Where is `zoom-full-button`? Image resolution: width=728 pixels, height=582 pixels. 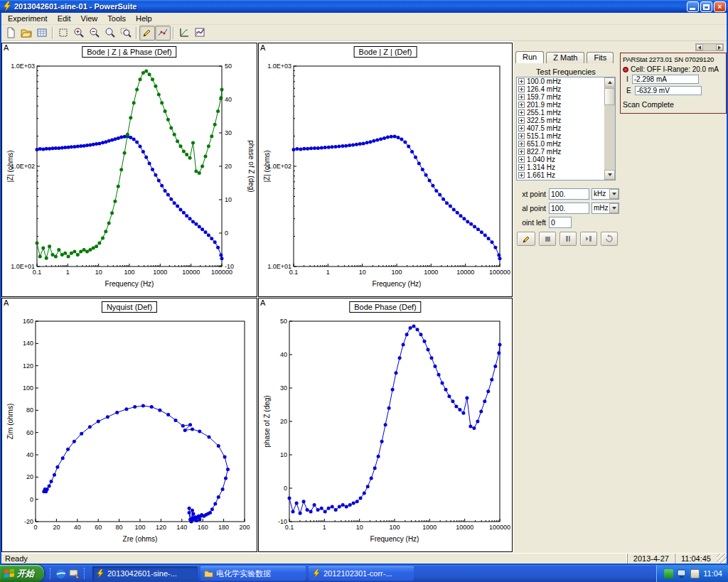 zoom-full-button is located at coordinates (126, 33).